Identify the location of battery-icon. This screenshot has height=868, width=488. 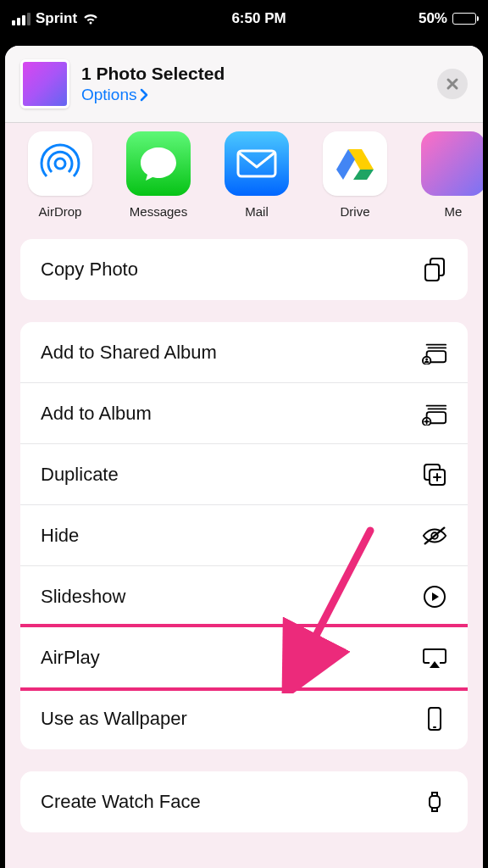
(464, 19).